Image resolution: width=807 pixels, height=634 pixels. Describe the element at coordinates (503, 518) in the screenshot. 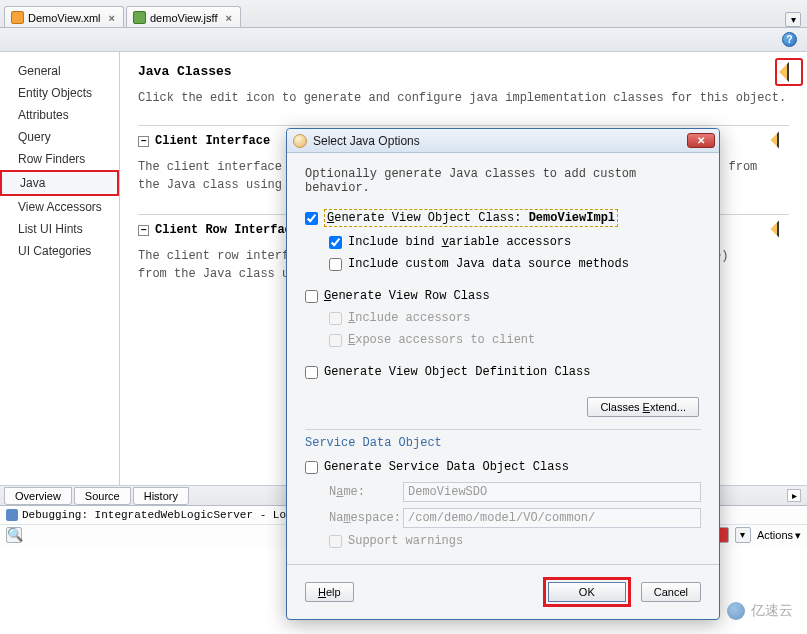

I see `sdo-namespace-row: Namespace:` at that location.